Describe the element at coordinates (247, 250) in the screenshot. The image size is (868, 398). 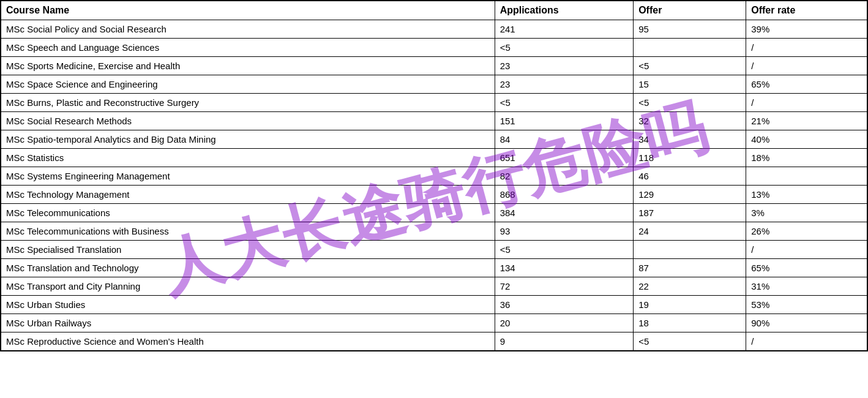
I see `cell-course: MSc Specialised Translation` at that location.